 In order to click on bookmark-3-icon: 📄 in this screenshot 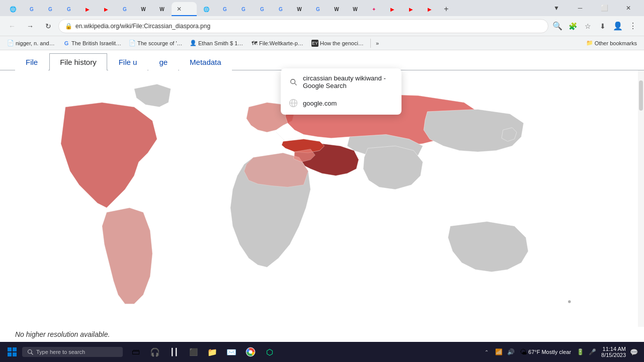, I will do `click(132, 43)`.